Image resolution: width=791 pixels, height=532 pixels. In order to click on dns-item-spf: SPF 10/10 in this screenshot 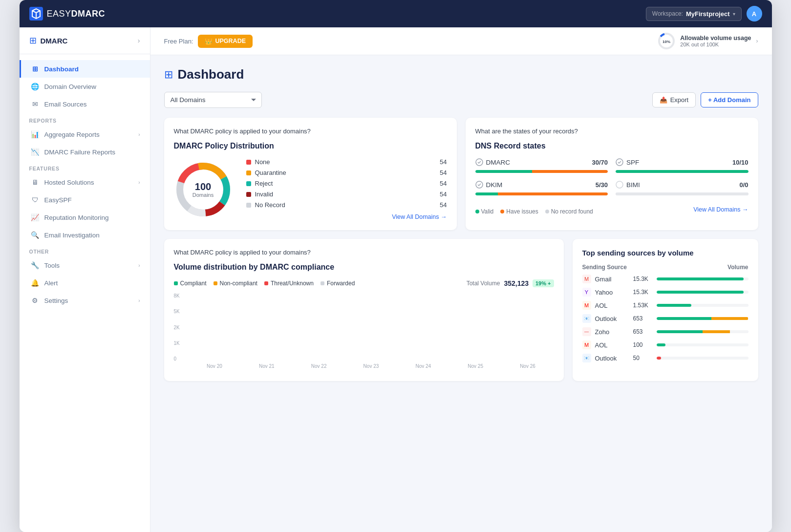, I will do `click(682, 166)`.